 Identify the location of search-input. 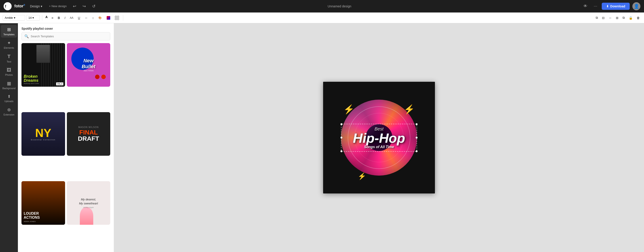
(69, 36).